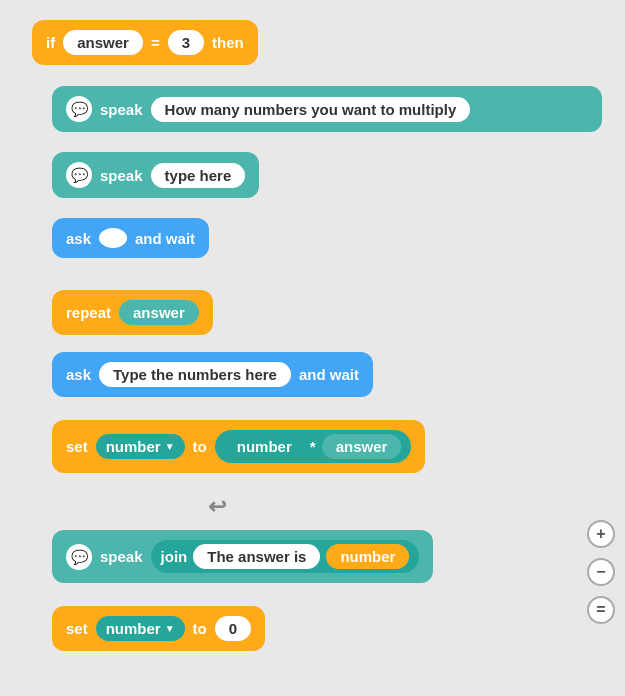  What do you see at coordinates (140, 446) in the screenshot?
I see `set1-var: number ▼` at bounding box center [140, 446].